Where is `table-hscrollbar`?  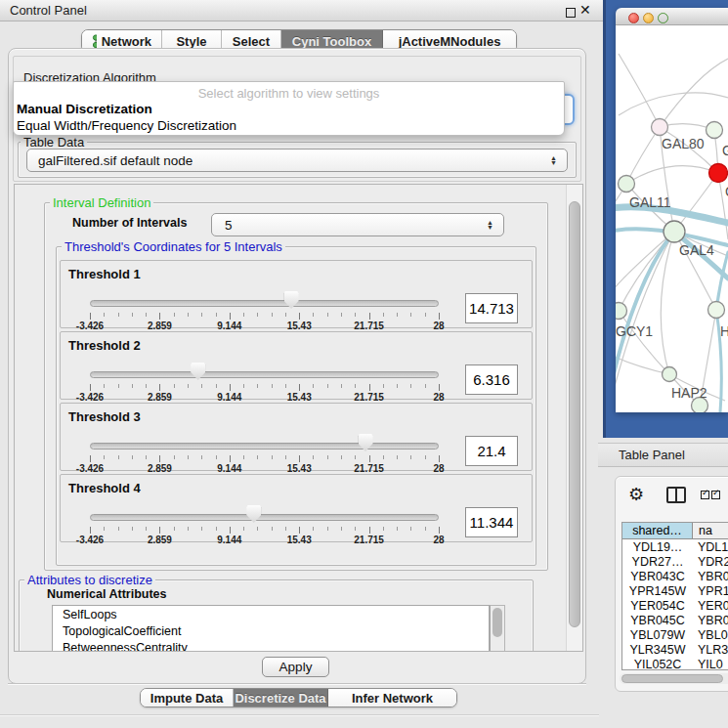 table-hscrollbar is located at coordinates (674, 678).